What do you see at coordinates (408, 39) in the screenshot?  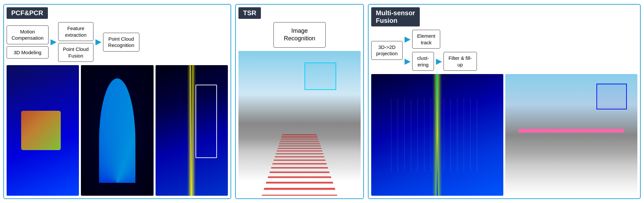 I see `fusion-arrow-top: ▶` at bounding box center [408, 39].